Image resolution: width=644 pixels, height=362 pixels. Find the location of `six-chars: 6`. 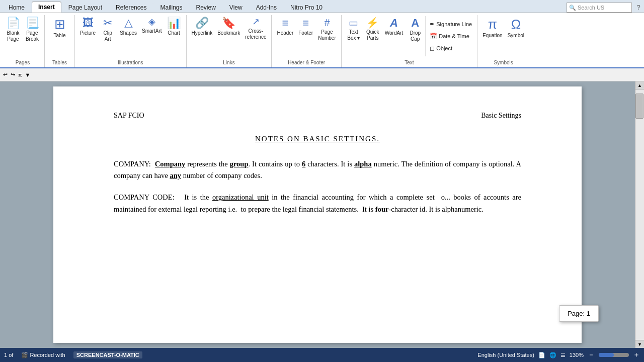

six-chars: 6 is located at coordinates (304, 164).